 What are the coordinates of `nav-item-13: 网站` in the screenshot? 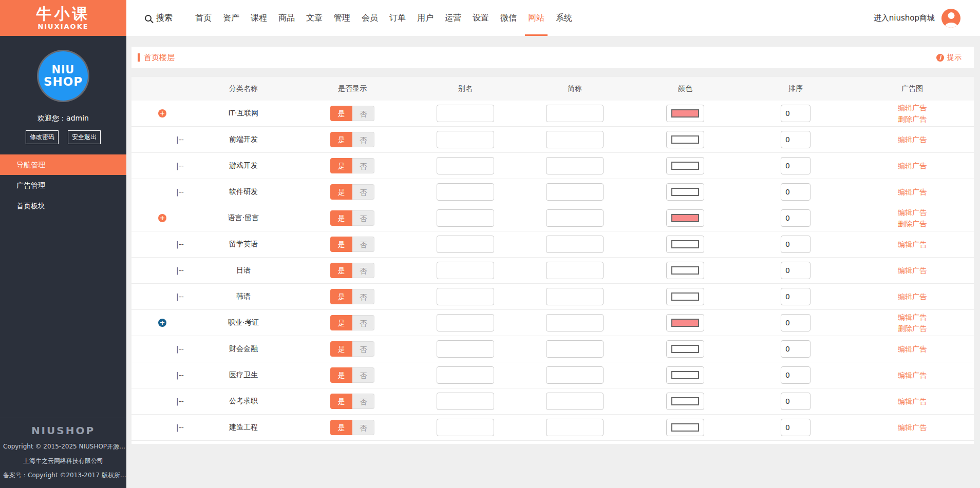 It's located at (536, 18).